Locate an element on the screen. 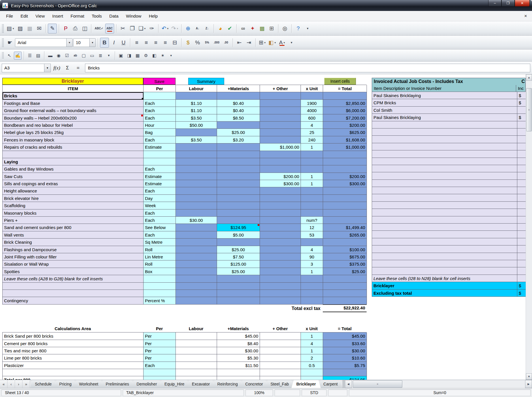 The image size is (532, 397). add-decimal-icon: .000 is located at coordinates (217, 43).